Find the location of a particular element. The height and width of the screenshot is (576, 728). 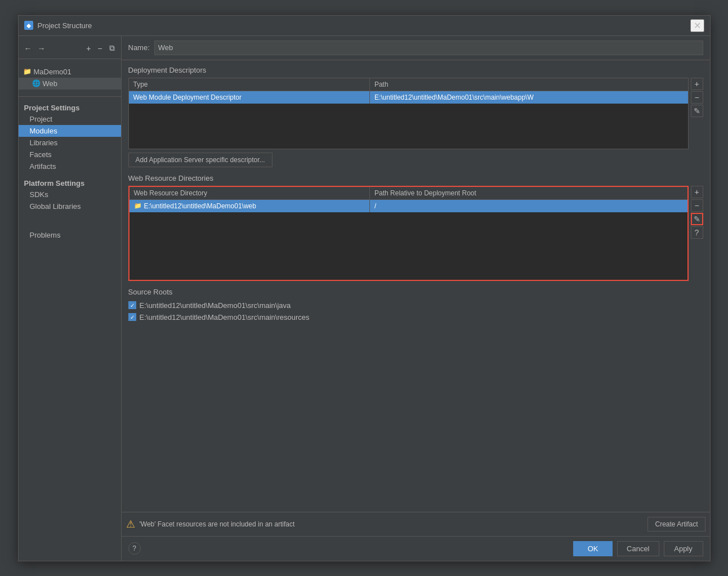

name-label: Name: is located at coordinates (139, 47).